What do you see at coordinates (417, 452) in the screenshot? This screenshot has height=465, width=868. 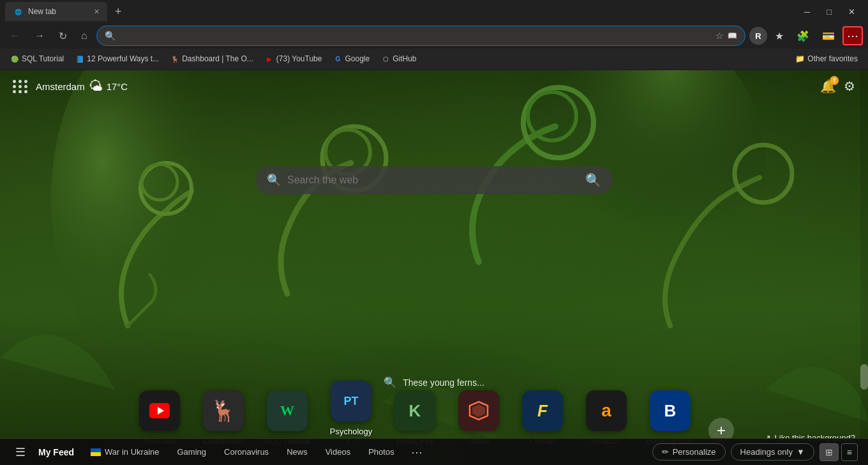 I see `feed-more-button: ⋯` at bounding box center [417, 452].